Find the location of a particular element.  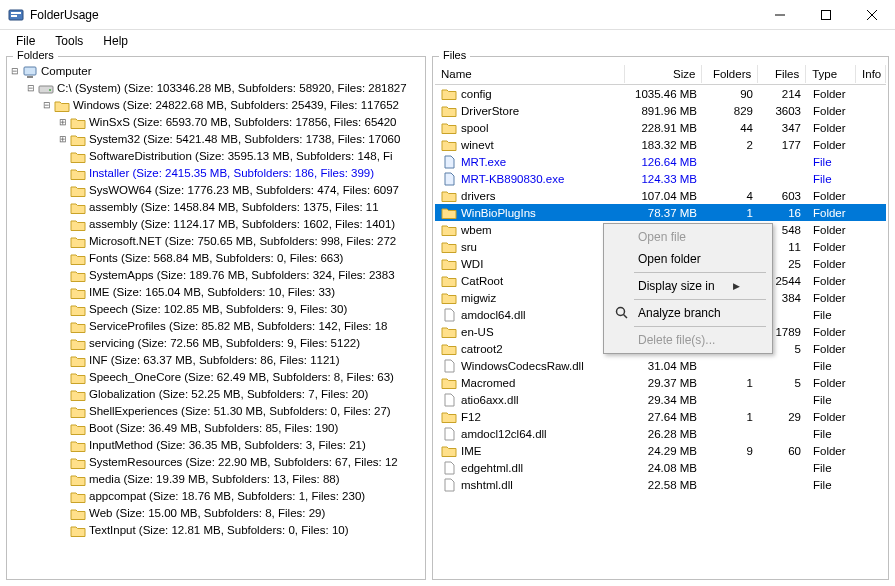

minimize-button is located at coordinates (780, 15).